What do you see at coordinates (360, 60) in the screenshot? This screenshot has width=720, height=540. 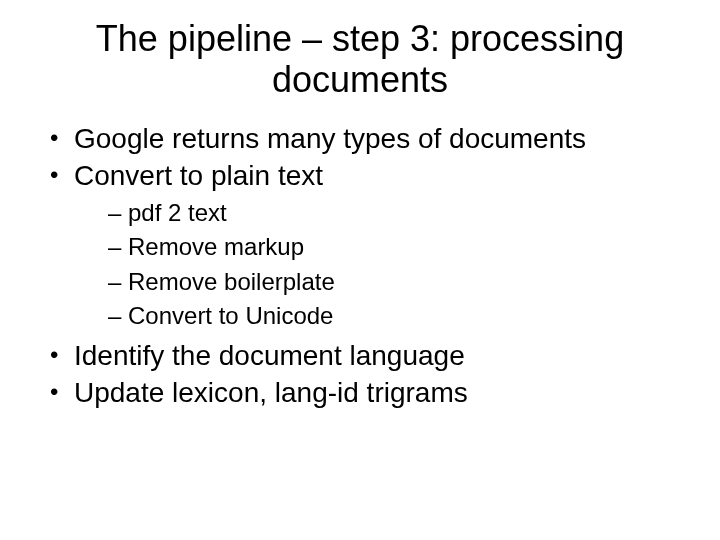 I see `slide-title: The pipeline – step 3: processing docume…` at bounding box center [360, 60].